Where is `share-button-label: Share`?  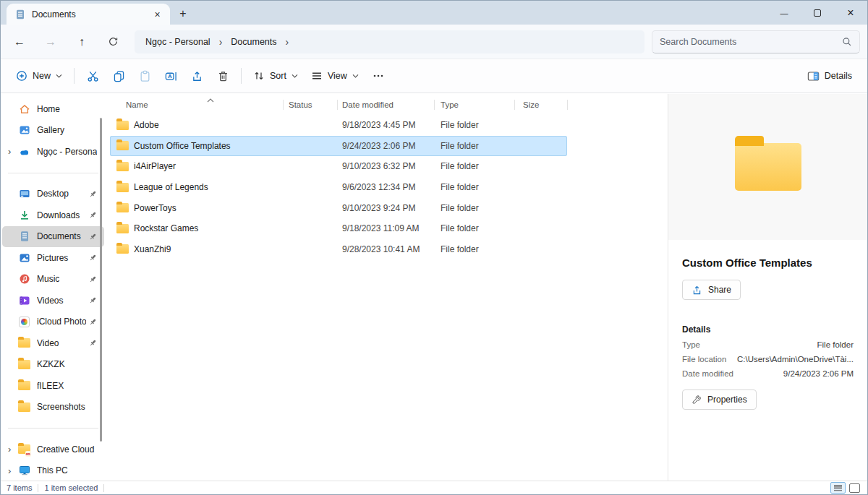 share-button-label: Share is located at coordinates (720, 290).